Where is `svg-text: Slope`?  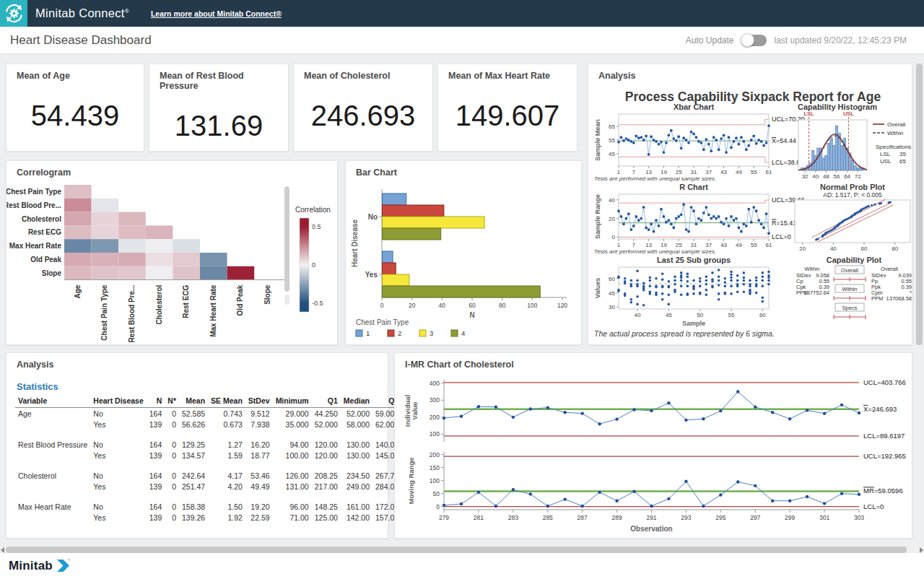
svg-text: Slope is located at coordinates (52, 273).